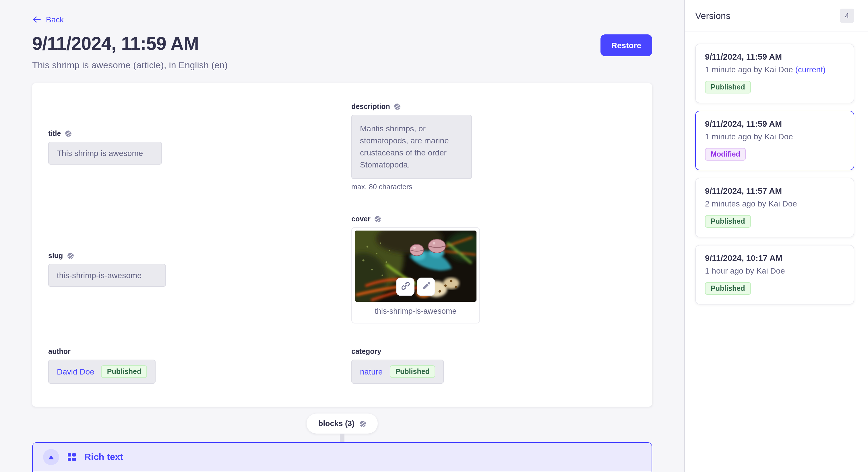 This screenshot has width=868, height=472. What do you see at coordinates (188, 366) in the screenshot?
I see `field-author: author David Doe Published` at bounding box center [188, 366].